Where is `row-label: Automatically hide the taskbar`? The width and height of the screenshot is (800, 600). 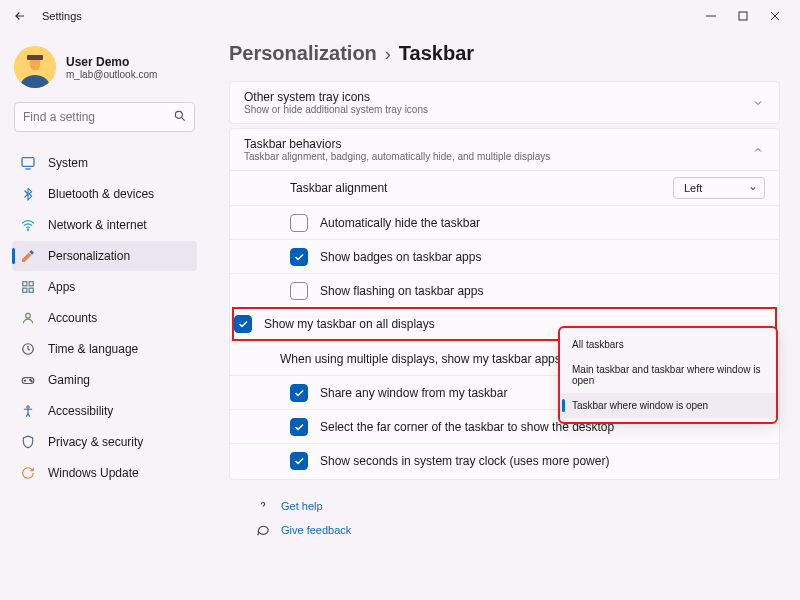
row-label: Automatically hide the taskbar is located at coordinates (542, 223).